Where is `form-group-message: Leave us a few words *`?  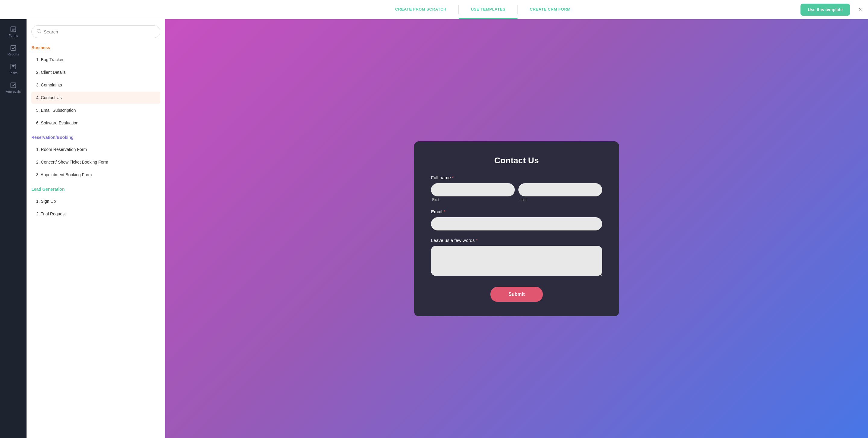
form-group-message: Leave us a few words * is located at coordinates (517, 257).